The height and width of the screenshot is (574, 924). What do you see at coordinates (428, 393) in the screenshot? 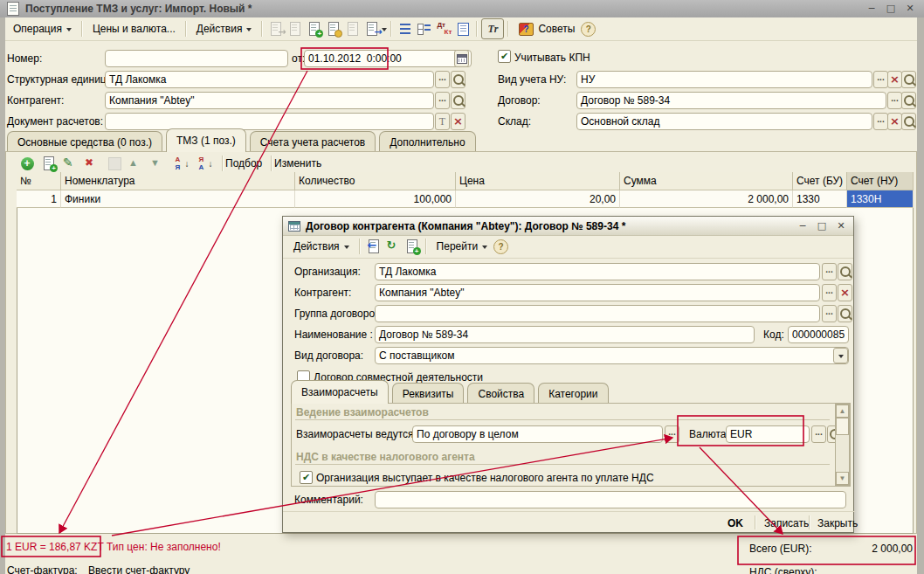
I see `tab-details: Реквизиты` at bounding box center [428, 393].